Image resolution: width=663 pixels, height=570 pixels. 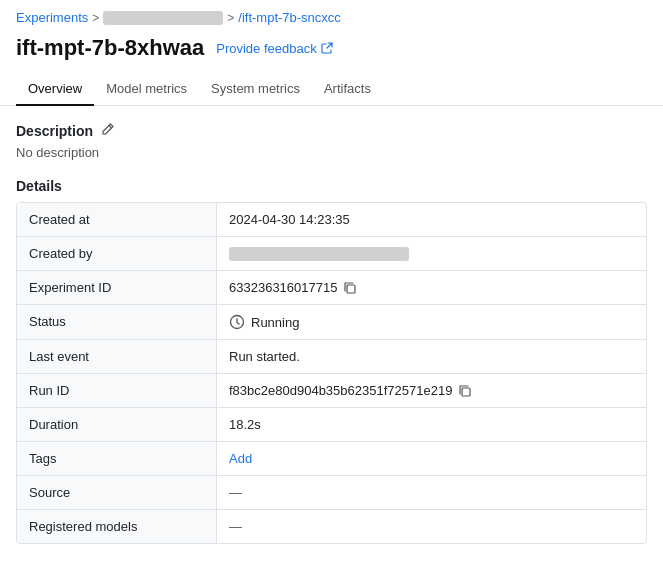 What do you see at coordinates (319, 254) in the screenshot?
I see `created-by-blurred` at bounding box center [319, 254].